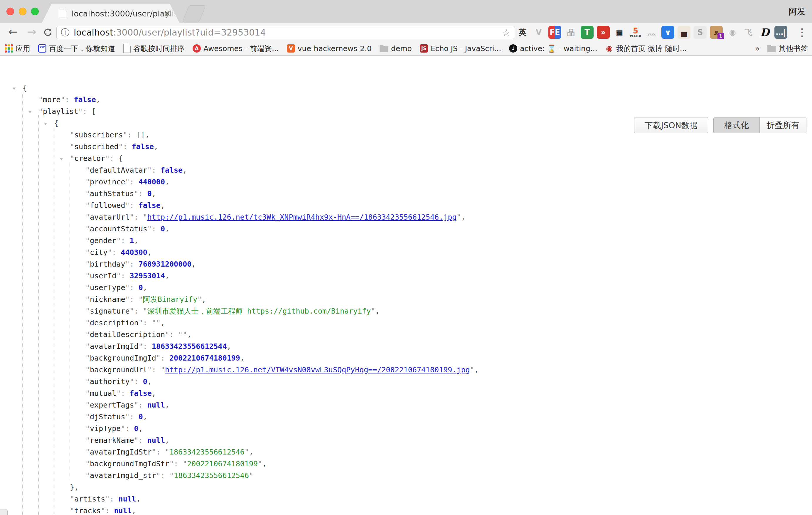 The image size is (812, 515). Describe the element at coordinates (13, 32) in the screenshot. I see `back-button: ←` at that location.